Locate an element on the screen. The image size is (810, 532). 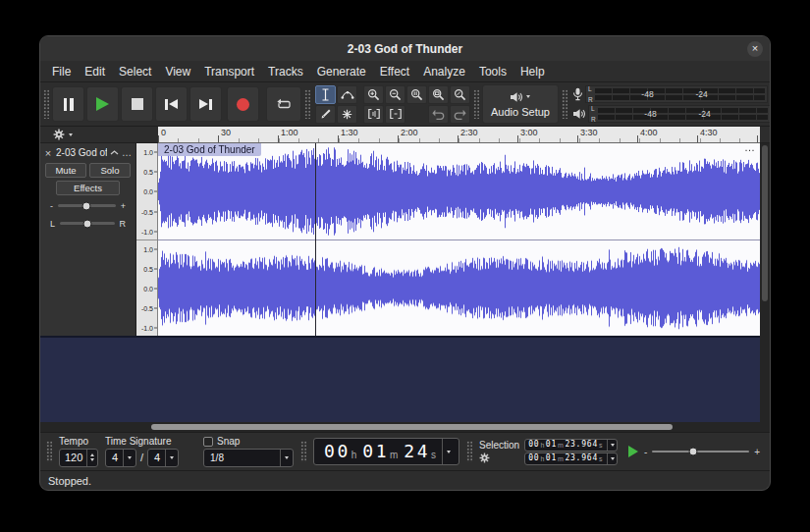
play-button is located at coordinates (102, 104).